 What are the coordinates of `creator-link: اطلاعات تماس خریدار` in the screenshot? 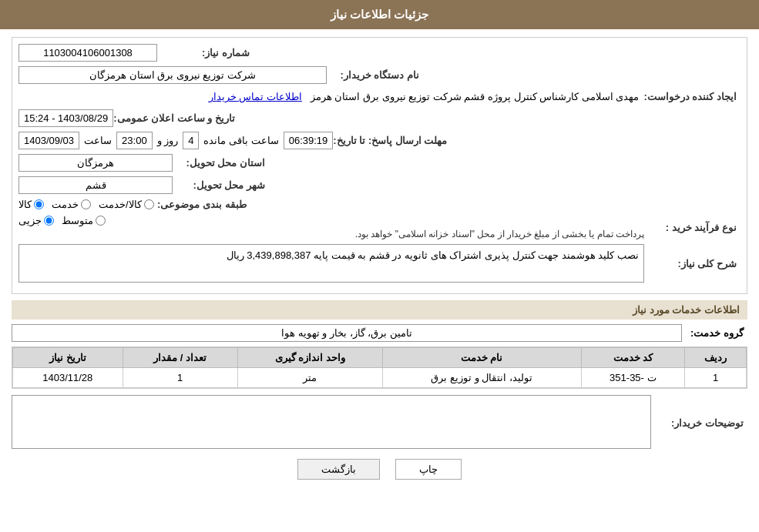 It's located at (256, 97).